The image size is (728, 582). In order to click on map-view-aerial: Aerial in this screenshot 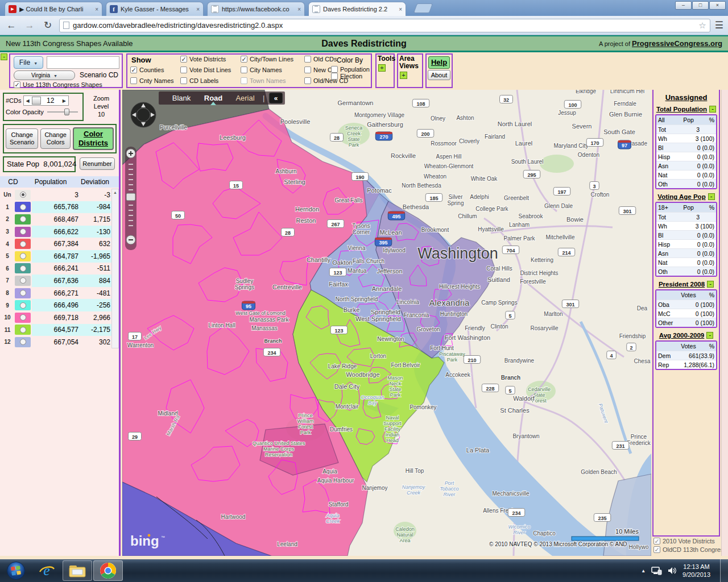, I will do `click(245, 98)`.